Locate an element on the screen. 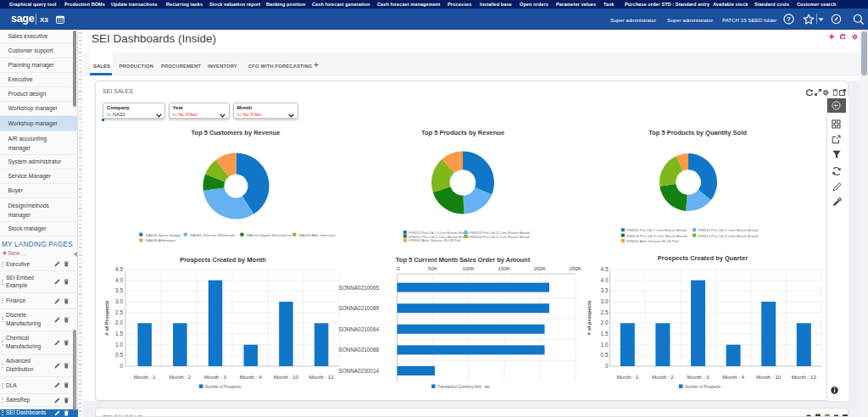 Image resolution: width=868 pixels, height=417 pixels. svg-text: 250K is located at coordinates (576, 268).